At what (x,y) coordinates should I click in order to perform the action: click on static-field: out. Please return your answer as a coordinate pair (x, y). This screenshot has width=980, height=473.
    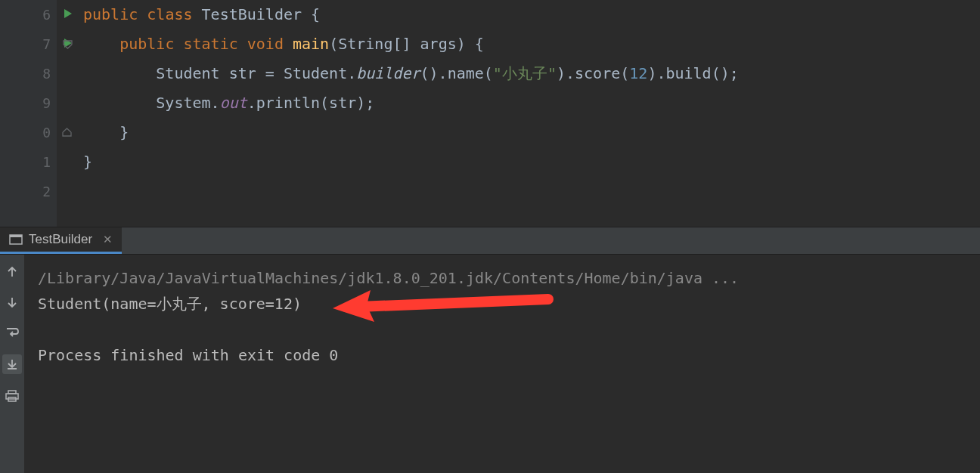
    Looking at the image, I should click on (234, 103).